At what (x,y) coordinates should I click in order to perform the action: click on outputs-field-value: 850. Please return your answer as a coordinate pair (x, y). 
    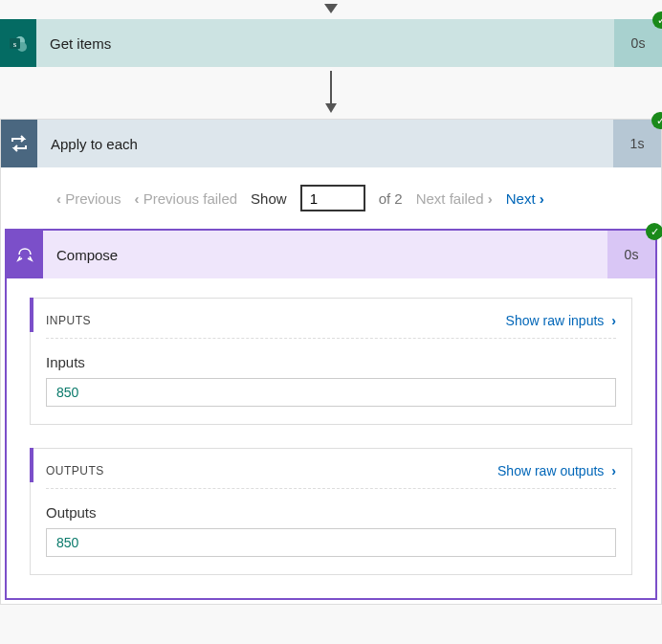
    Looking at the image, I should click on (331, 543).